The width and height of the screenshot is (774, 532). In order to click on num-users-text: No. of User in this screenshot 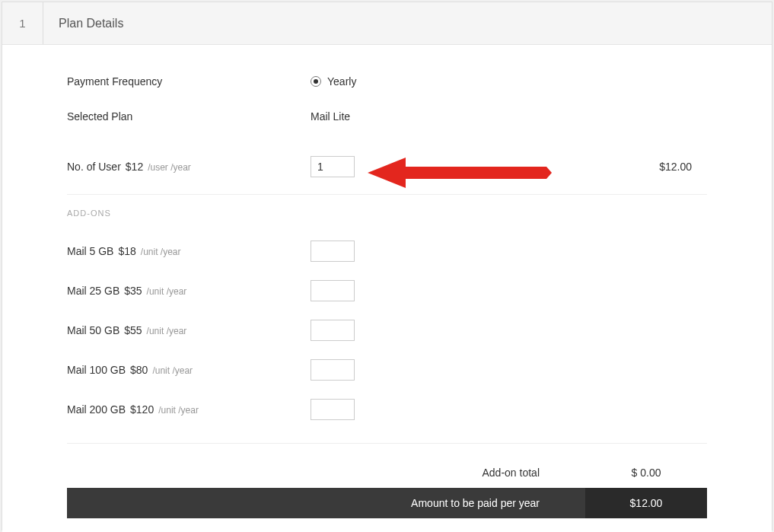, I will do `click(94, 167)`.